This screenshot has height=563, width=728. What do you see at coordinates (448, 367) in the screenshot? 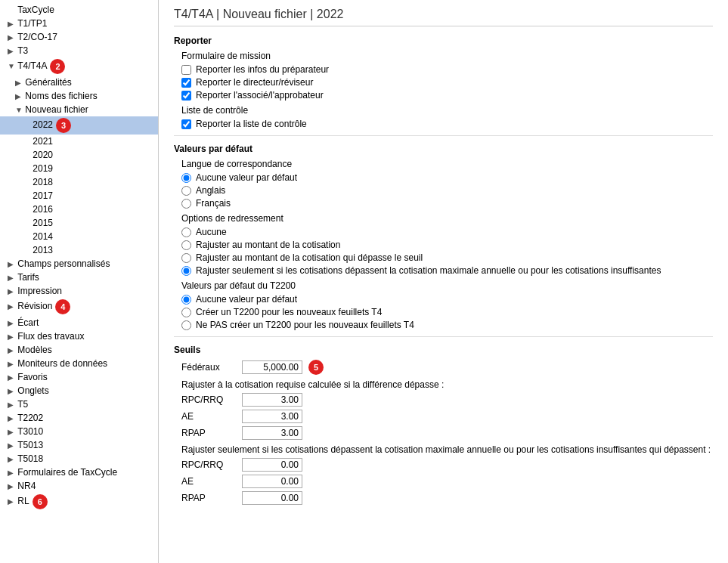
I see `federaux-field-row: Fédéraux 5` at bounding box center [448, 367].